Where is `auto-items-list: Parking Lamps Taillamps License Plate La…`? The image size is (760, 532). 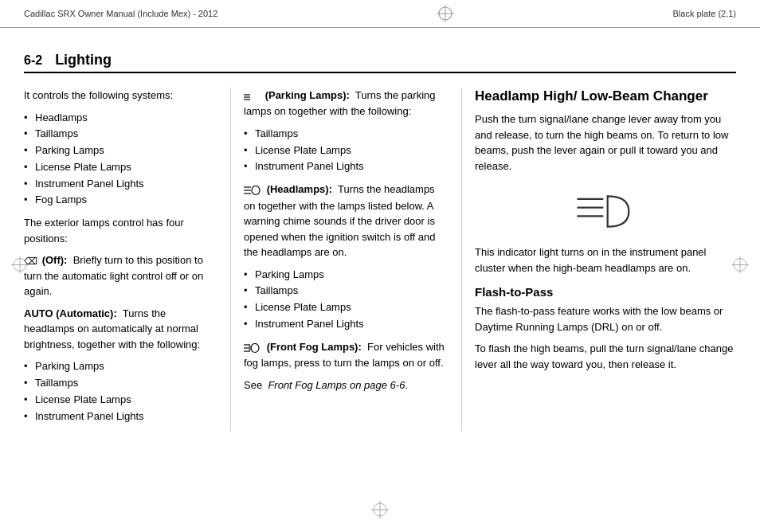 auto-items-list: Parking Lamps Taillamps License Plate La… is located at coordinates (121, 392).